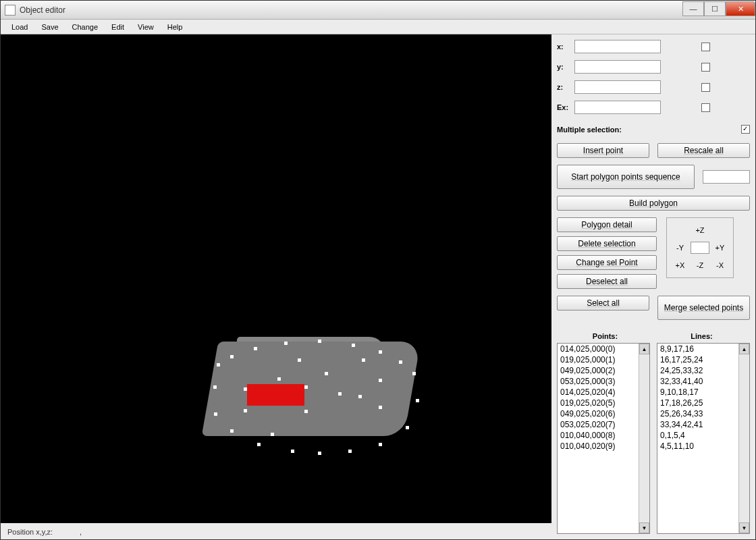 Image resolution: width=756 pixels, height=540 pixels. What do you see at coordinates (603, 425) in the screenshot?
I see `list-item: 053,025,020(7)` at bounding box center [603, 425].